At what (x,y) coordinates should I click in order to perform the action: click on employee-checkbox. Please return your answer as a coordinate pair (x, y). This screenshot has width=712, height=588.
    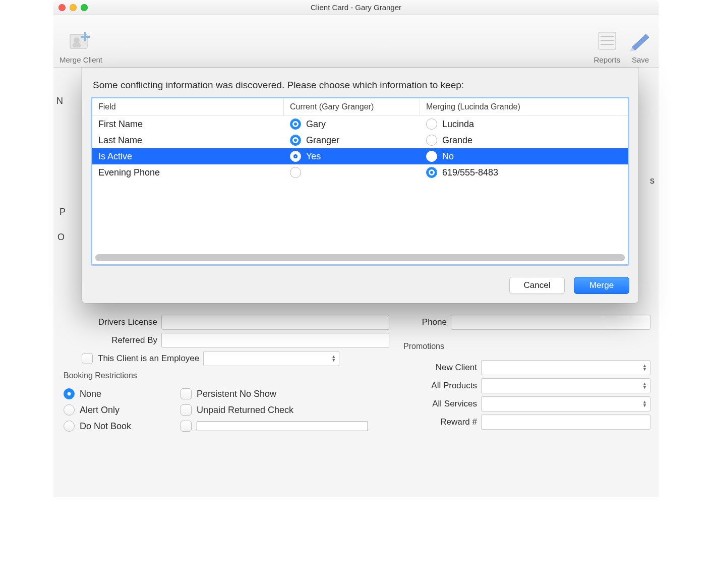
    Looking at the image, I should click on (87, 359).